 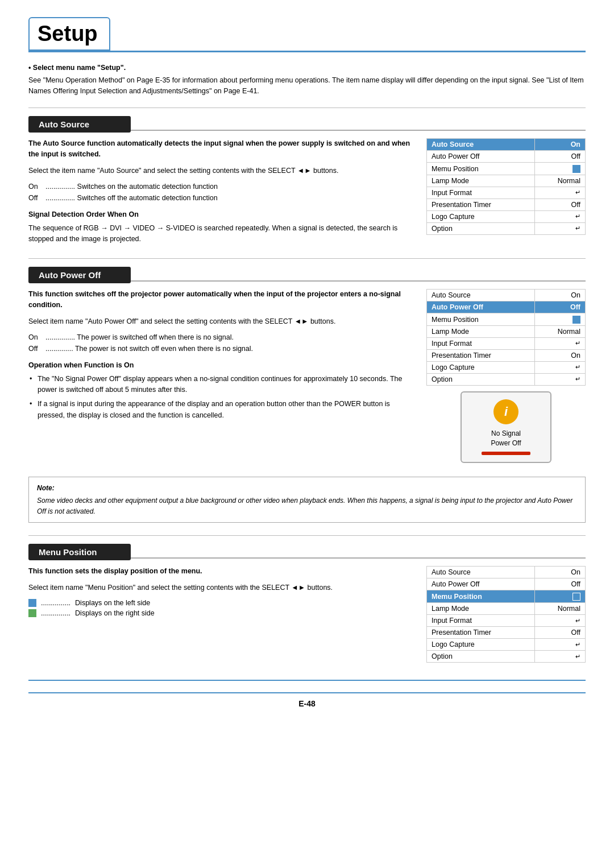 I want to click on auto-source-subtext: The sequence of RGB → DVI → VIDEO → S-VI…, so click(x=222, y=234).